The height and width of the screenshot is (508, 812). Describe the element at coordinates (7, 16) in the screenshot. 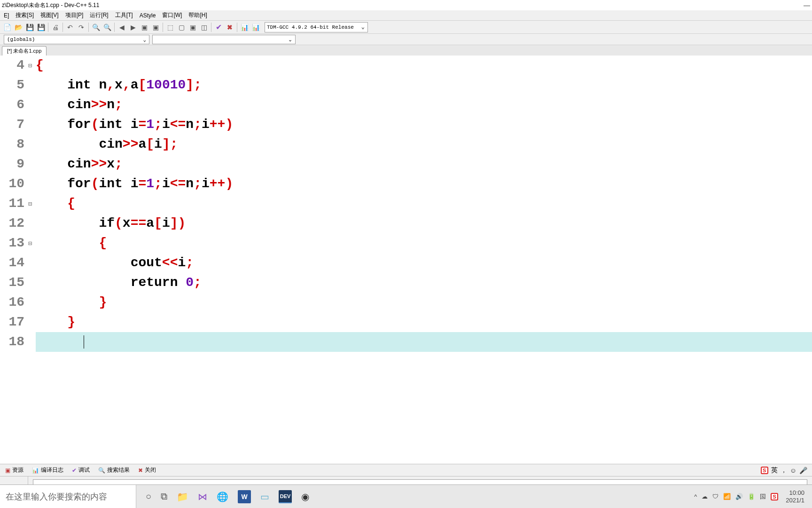

I see `menu-file: E]` at that location.